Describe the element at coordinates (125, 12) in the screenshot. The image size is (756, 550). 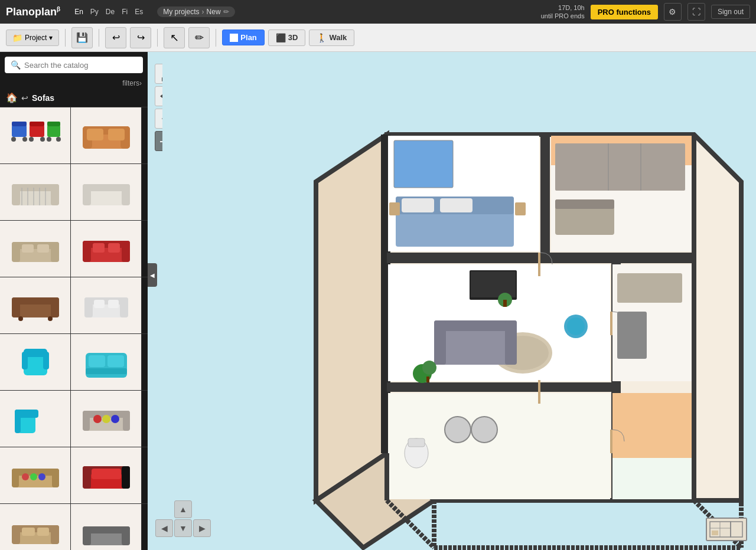
I see `lang-fi: Fi` at that location.